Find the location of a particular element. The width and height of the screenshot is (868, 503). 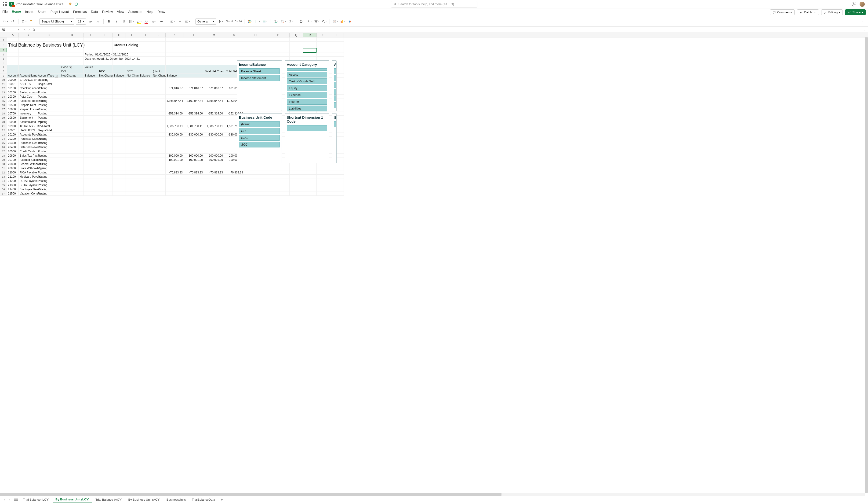

row-header: 22 is located at coordinates (3, 130).